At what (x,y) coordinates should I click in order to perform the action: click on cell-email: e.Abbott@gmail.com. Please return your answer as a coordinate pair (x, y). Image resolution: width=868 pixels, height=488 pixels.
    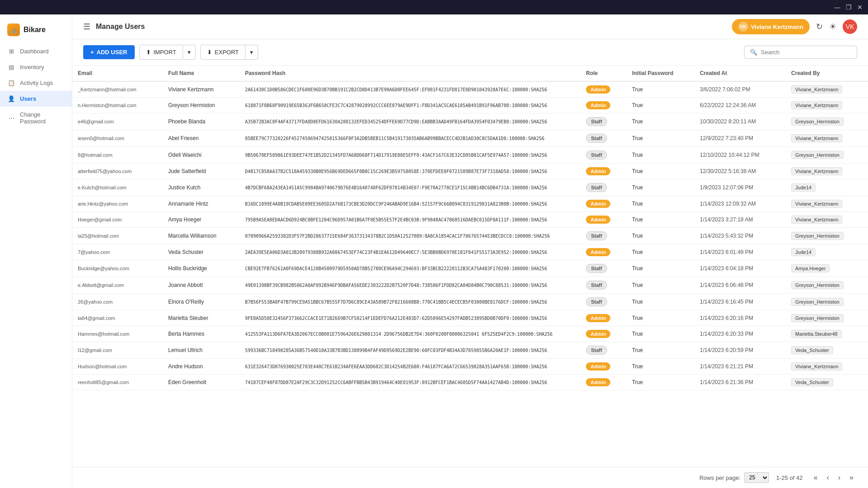
    Looking at the image, I should click on (118, 286).